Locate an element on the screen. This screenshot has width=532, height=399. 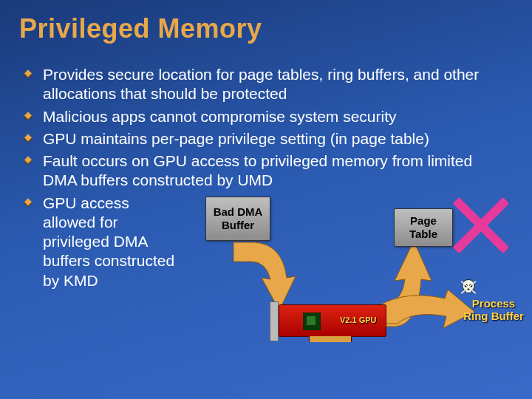
page-table-box: Page Table is located at coordinates (423, 228).